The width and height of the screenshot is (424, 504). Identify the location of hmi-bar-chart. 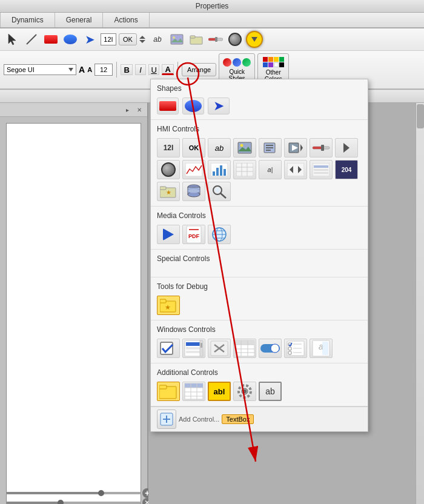
(219, 170).